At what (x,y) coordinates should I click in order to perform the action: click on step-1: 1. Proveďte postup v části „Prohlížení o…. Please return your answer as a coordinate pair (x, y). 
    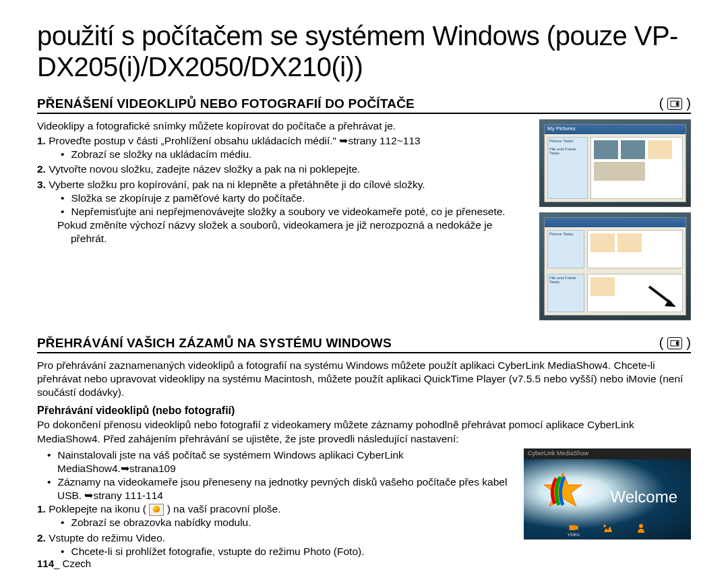
    Looking at the image, I should click on (283, 148).